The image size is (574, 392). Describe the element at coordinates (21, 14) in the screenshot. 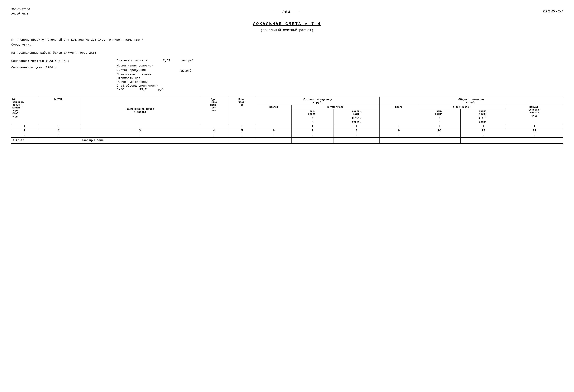

I see `doc-ref-line2: Ал.Iб кн.3` at that location.